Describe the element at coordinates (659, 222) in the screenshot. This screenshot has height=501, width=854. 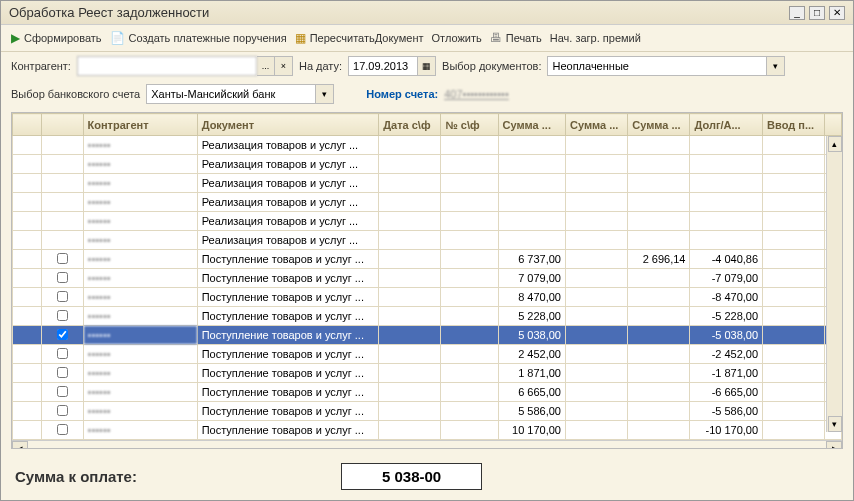
I see `row-sum3` at that location.